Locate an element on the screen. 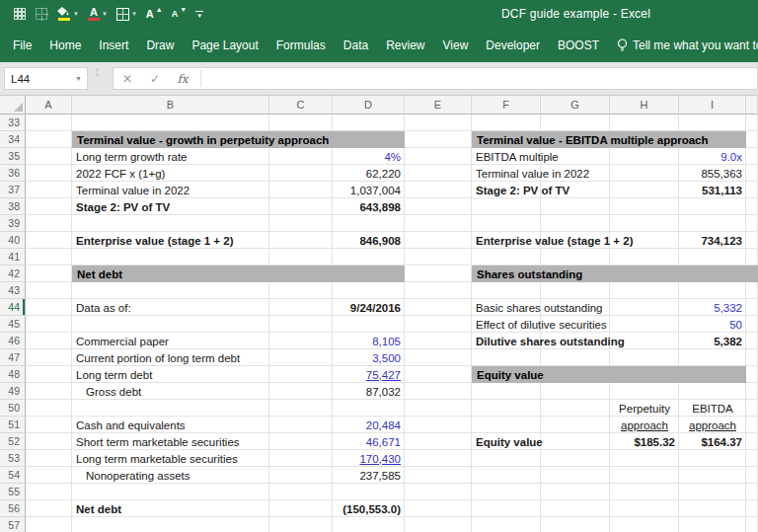 The height and width of the screenshot is (532, 758). cell-H52: $185.32 is located at coordinates (644, 442).